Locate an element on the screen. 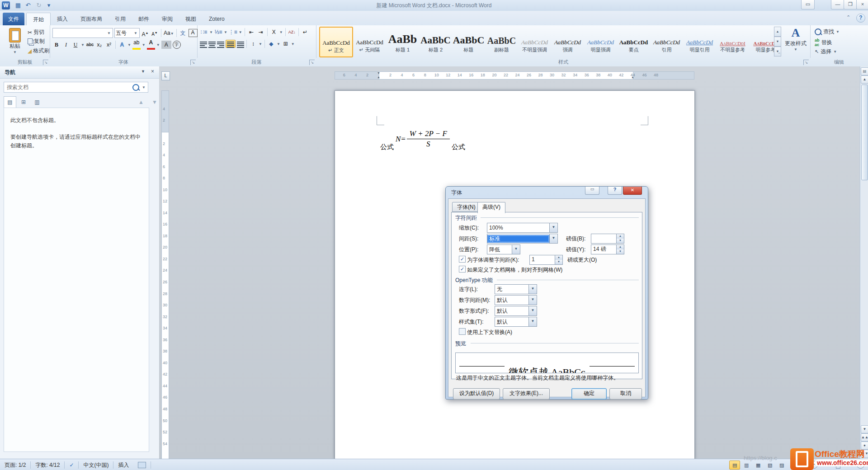 The height and width of the screenshot is (470, 868). ribbon-tab-7: Zotero is located at coordinates (217, 19).